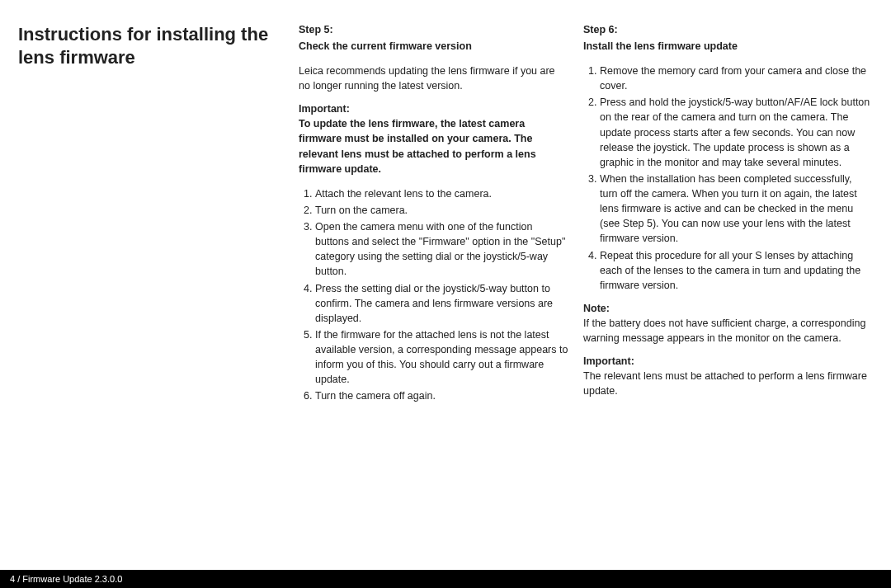 Image resolution: width=891 pixels, height=588 pixels. I want to click on step6-heading: Install the lens firmware update, so click(728, 47).